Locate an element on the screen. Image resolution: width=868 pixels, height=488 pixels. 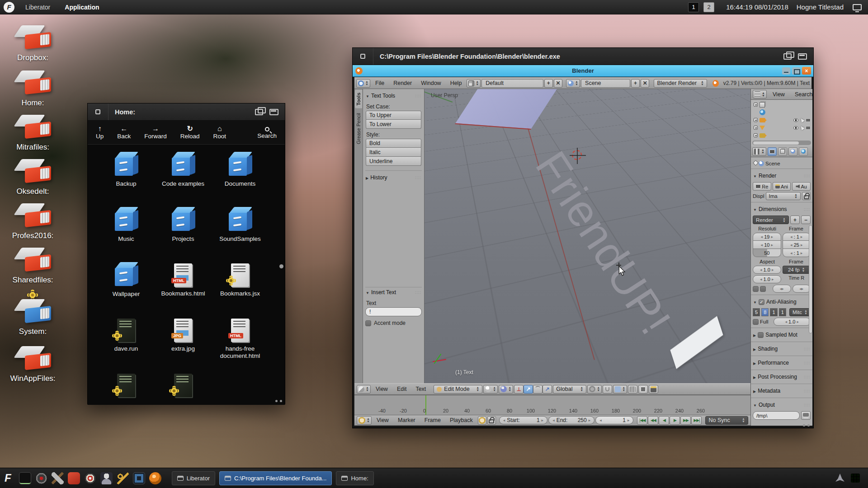
reload-button: ↻Reload is located at coordinates (190, 132).